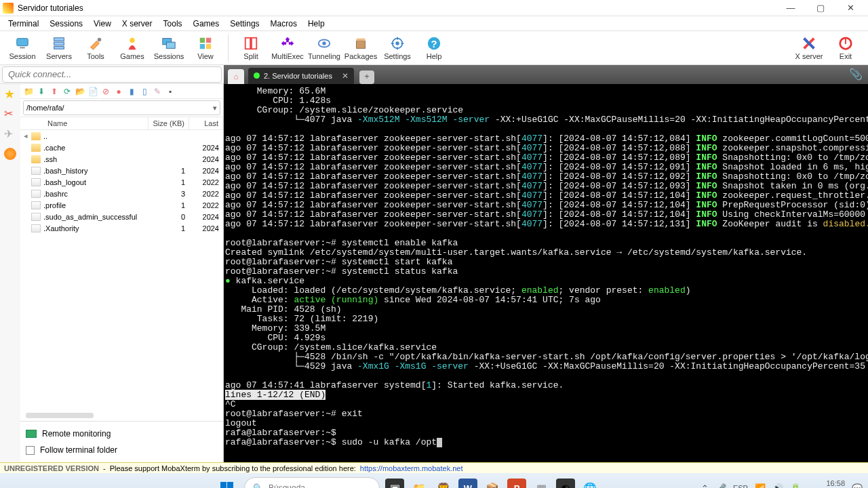 The image size is (868, 488). What do you see at coordinates (301, 76) in the screenshot?
I see `session-tab: 2. Servidor tutoriales ✕` at bounding box center [301, 76].